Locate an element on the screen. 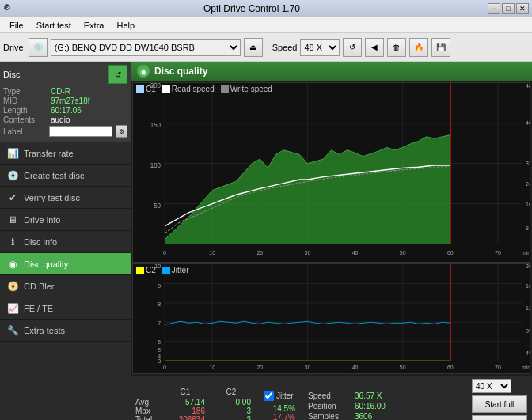 This screenshot has width=532, height=420. svg-text: min is located at coordinates (526, 367).